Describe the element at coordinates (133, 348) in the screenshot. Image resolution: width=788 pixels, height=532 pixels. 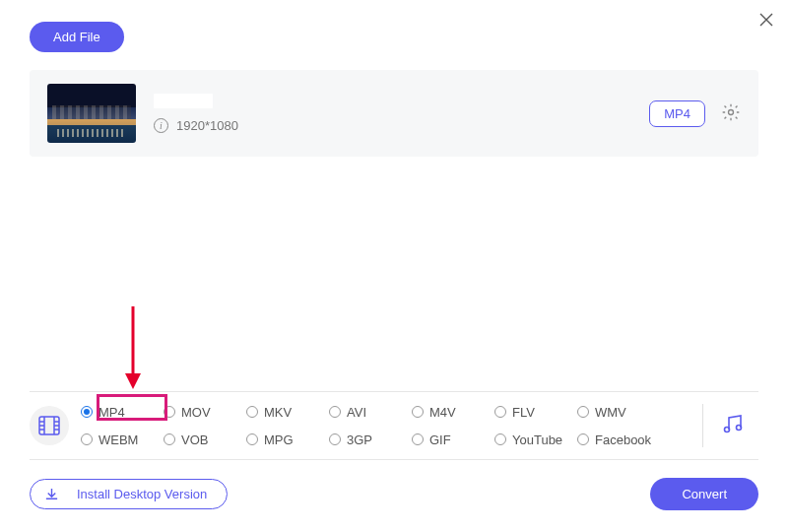
I see `arrow-annotation` at that location.